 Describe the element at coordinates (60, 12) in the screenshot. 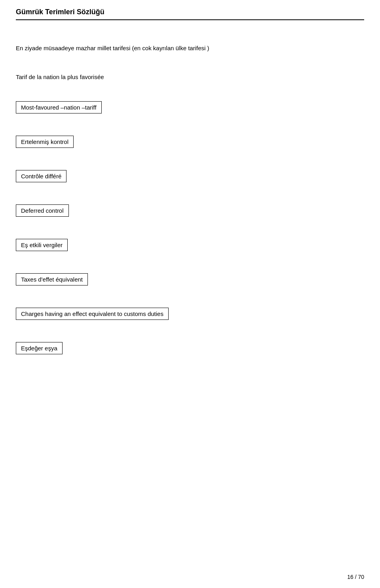

I see `page-title: Gümrük Terimleri Sözlüğü` at that location.